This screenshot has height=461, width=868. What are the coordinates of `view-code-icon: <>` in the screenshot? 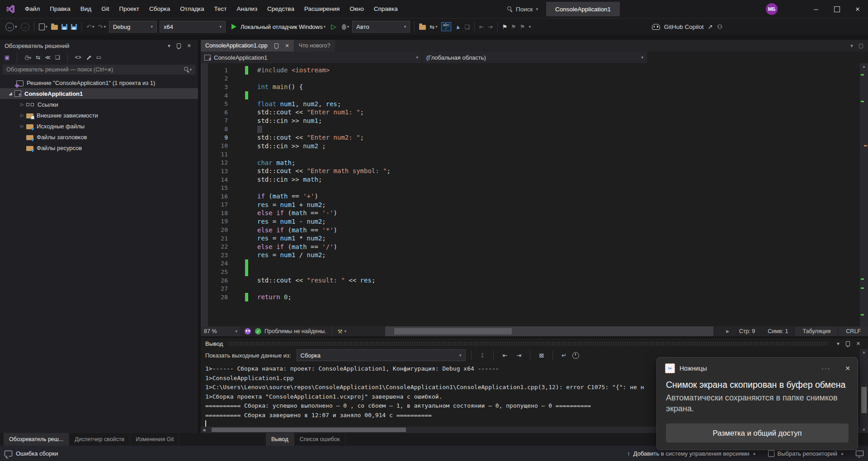 It's located at (78, 57).